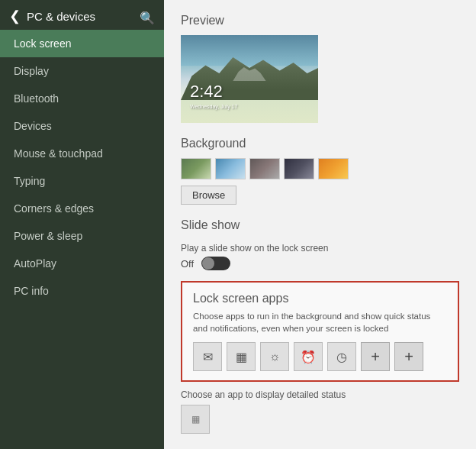 The width and height of the screenshot is (476, 449). What do you see at coordinates (82, 126) in the screenshot?
I see `sidebar-item-devices: Devices` at bounding box center [82, 126].